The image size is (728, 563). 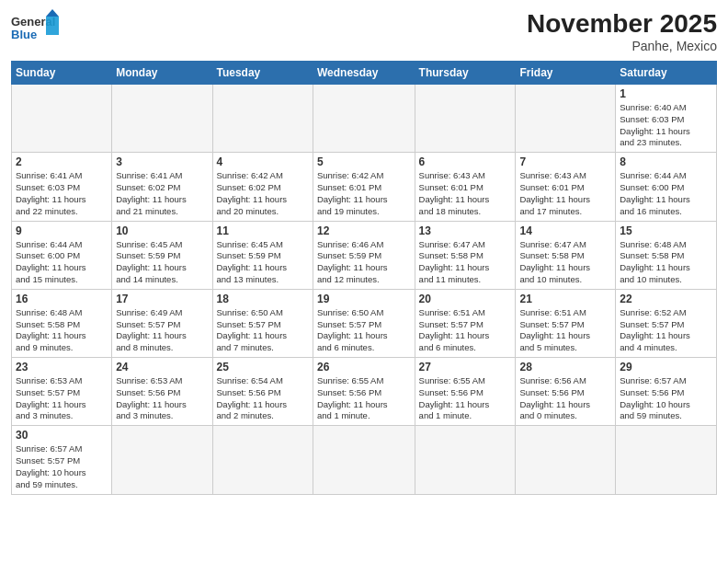 I want to click on day-number-12: 12, so click(x=364, y=231).